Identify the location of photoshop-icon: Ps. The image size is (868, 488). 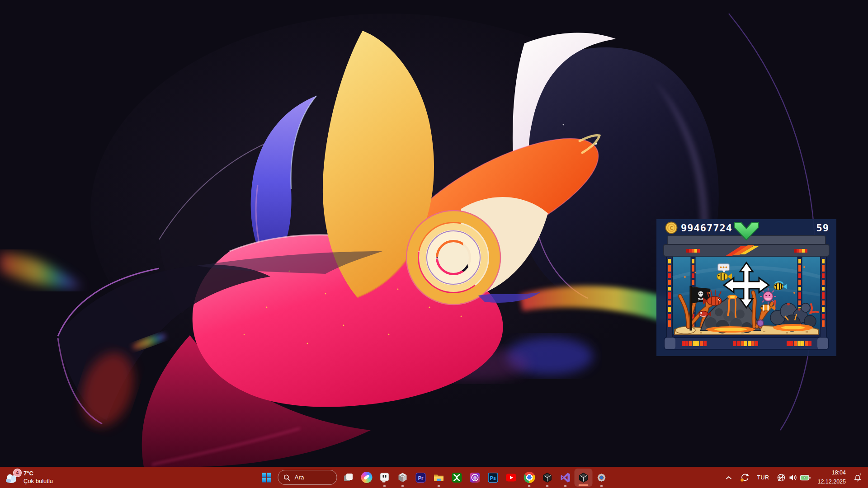
(493, 478).